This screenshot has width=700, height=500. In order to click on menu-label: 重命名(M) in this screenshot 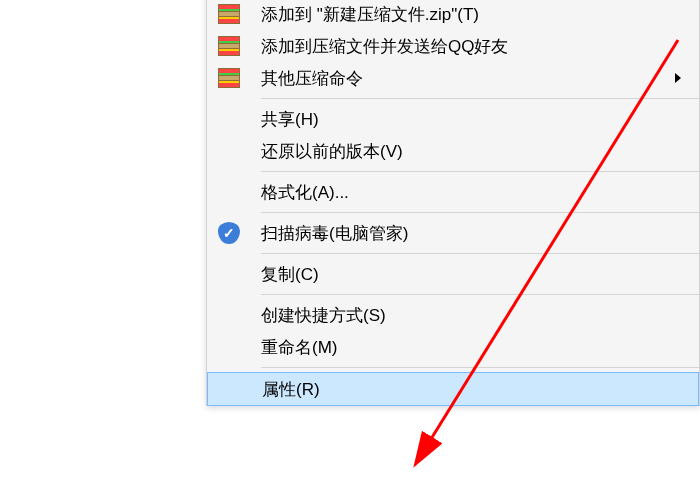, I will do `click(475, 348)`.